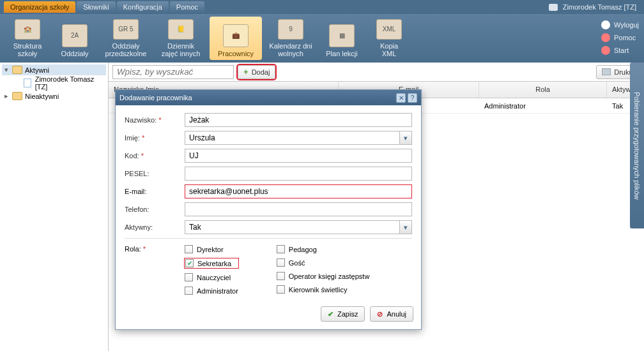  I want to click on input-aktywny, so click(292, 227).